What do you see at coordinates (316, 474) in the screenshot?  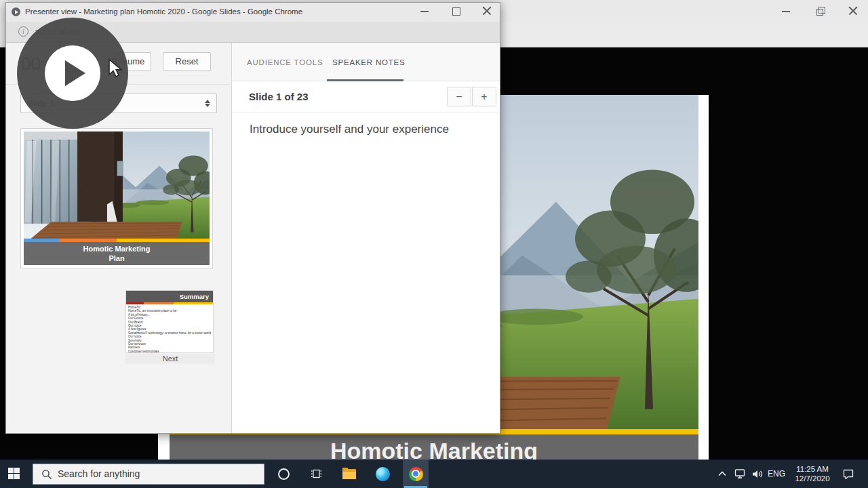 I see `task-view-button` at bounding box center [316, 474].